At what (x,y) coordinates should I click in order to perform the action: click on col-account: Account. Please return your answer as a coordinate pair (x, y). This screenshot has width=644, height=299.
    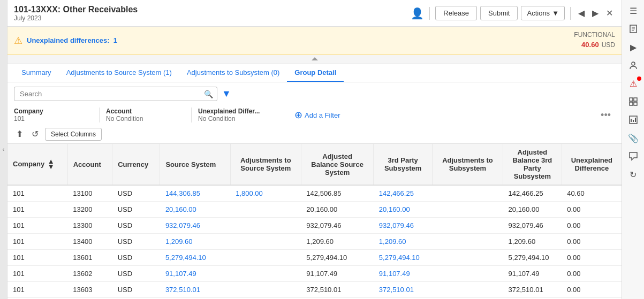
    Looking at the image, I should click on (90, 165).